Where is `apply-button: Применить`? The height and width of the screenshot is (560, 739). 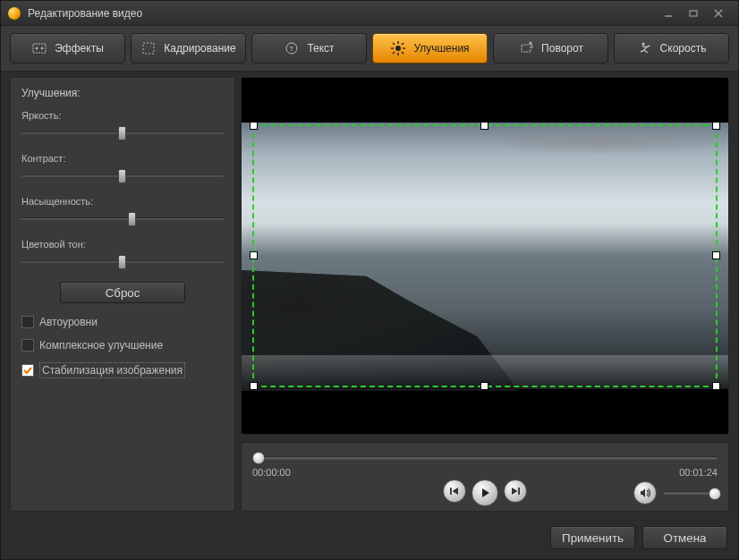 apply-button: Применить is located at coordinates (592, 538).